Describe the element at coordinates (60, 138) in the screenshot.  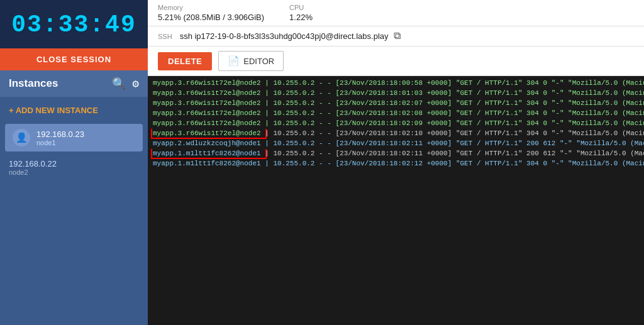
I see `instance-info: 192.168.0.23 node1` at that location.